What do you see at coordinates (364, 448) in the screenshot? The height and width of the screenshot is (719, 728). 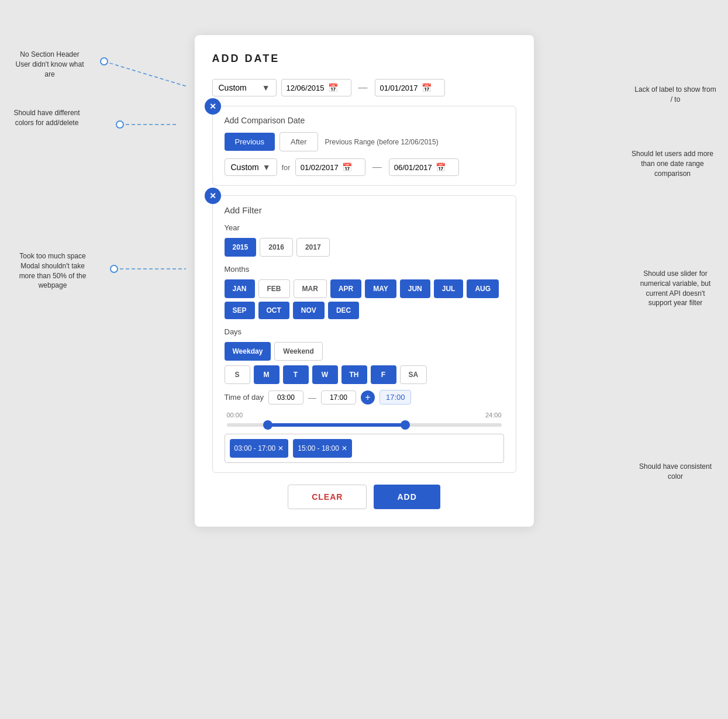 I see `time-tags-container: 03:00 - 17:00 ✕ 15:00 - 18:00 ✕` at bounding box center [364, 448].